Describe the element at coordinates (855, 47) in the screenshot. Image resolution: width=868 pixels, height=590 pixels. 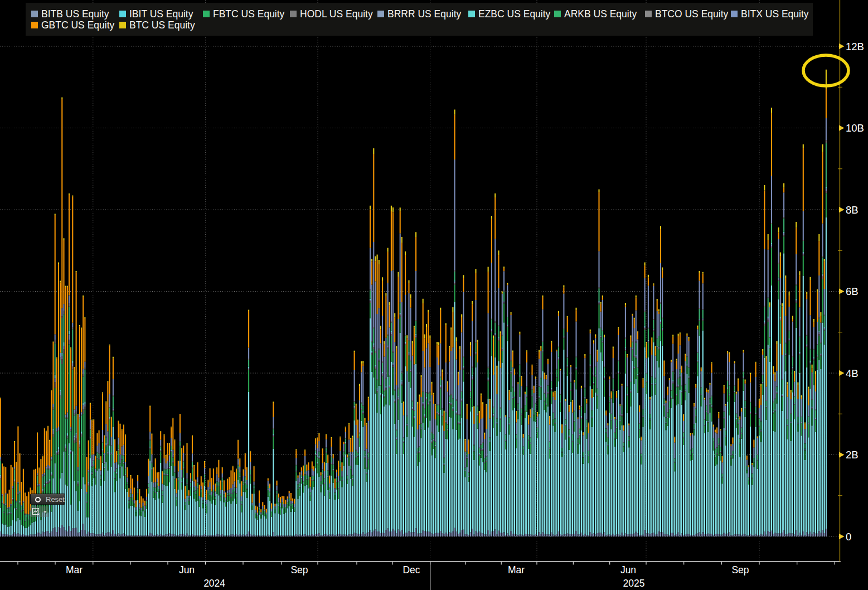
I see `svg-text: 12B` at that location.